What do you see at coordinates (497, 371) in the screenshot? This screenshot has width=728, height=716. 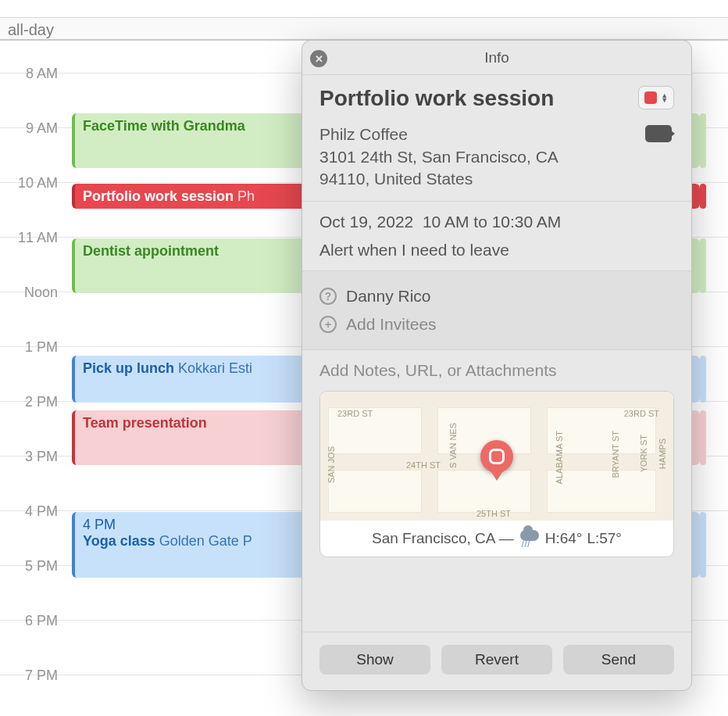 I see `notes-input: Add Notes, URL, or Attachments` at bounding box center [497, 371].